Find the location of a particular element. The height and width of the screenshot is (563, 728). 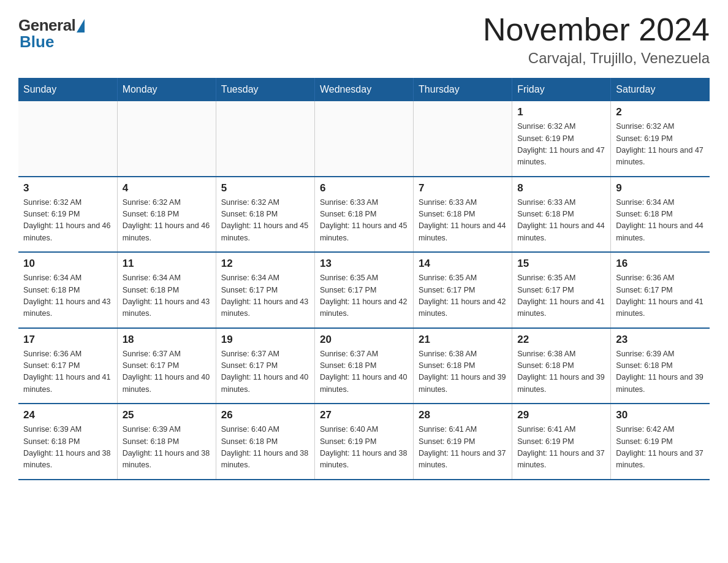

day-info: Sunrise: 6:34 AM Sunset: 6:17 PM Dayligh… is located at coordinates (265, 296).